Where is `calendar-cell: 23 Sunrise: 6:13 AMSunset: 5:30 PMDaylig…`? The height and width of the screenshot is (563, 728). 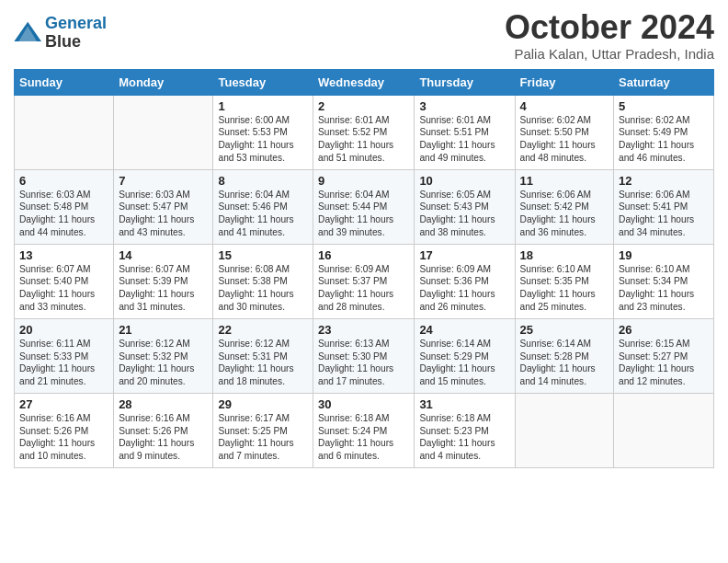
calendar-cell: 23 Sunrise: 6:13 AMSunset: 5:30 PMDaylig… is located at coordinates (364, 355).